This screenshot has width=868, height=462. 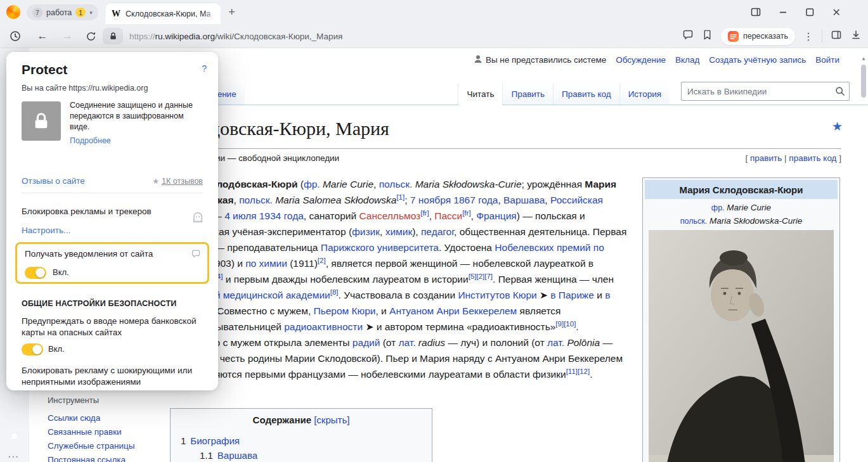 What do you see at coordinates (810, 12) in the screenshot?
I see `maximize-icon` at bounding box center [810, 12].